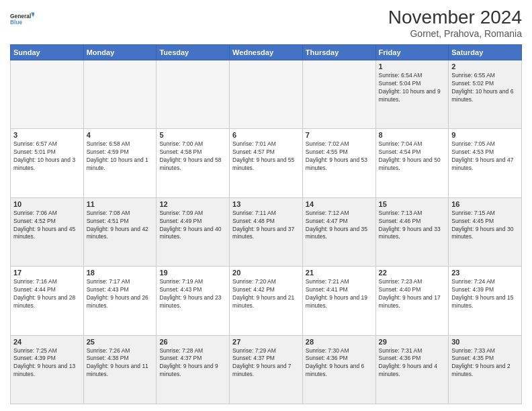 This screenshot has width=532, height=411. What do you see at coordinates (120, 301) in the screenshot?
I see `calendar-cell-w4-d1: 18Sunrise: 7:17 AM Sunset: 4:43 PM Dayli…` at bounding box center [120, 301].